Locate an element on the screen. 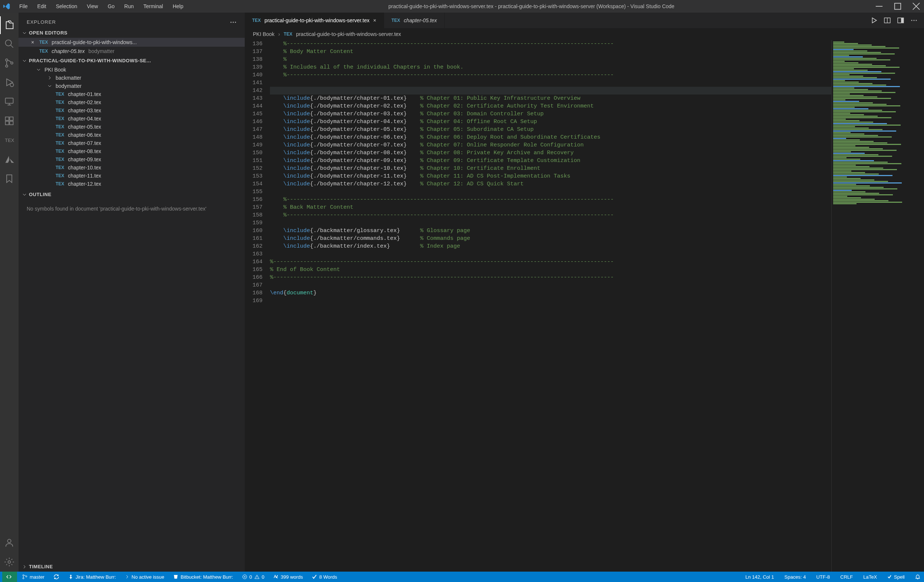  file-item: TEX chapter-10.tex is located at coordinates (132, 167).